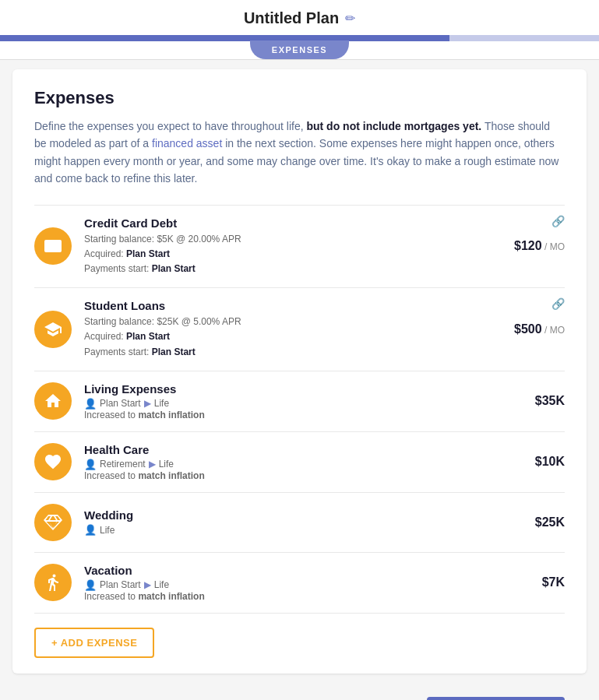 The height and width of the screenshot is (700, 599). I want to click on expense-amount: $35K, so click(534, 401).